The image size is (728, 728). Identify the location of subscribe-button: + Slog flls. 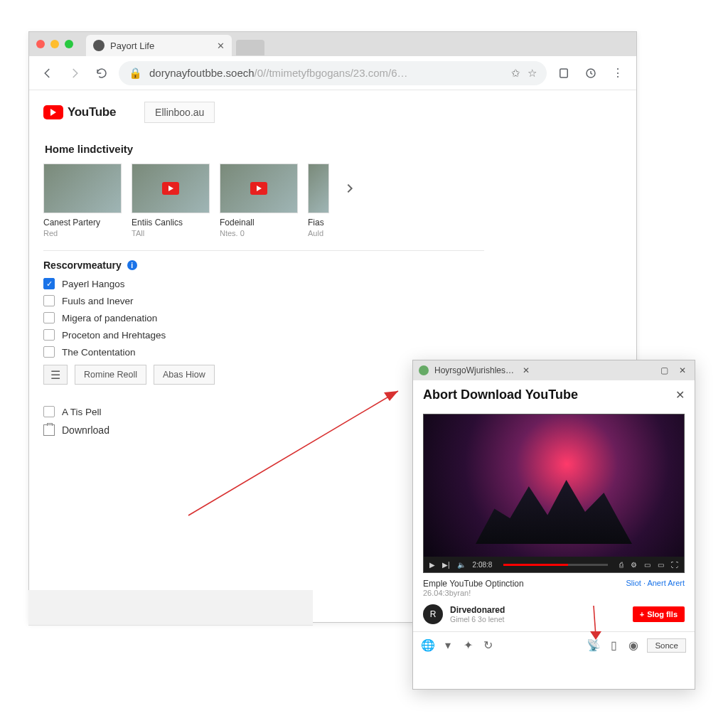
(658, 614).